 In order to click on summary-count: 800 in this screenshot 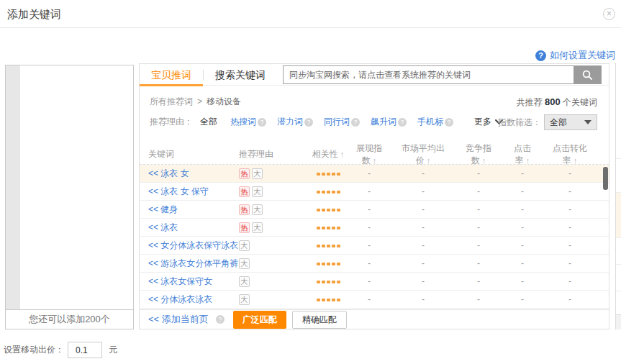, I will do `click(553, 102)`.